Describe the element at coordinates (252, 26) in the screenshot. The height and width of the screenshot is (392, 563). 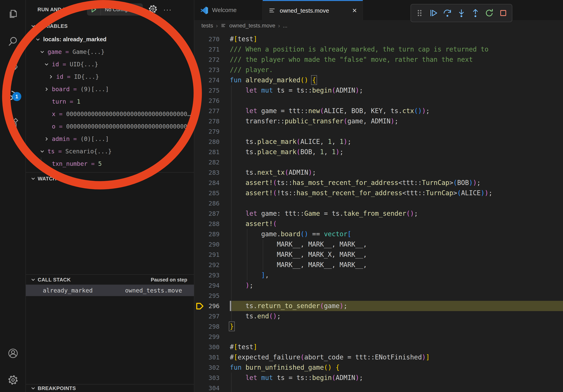
I see `breadcrumb-item-file: owned_tests.move` at that location.